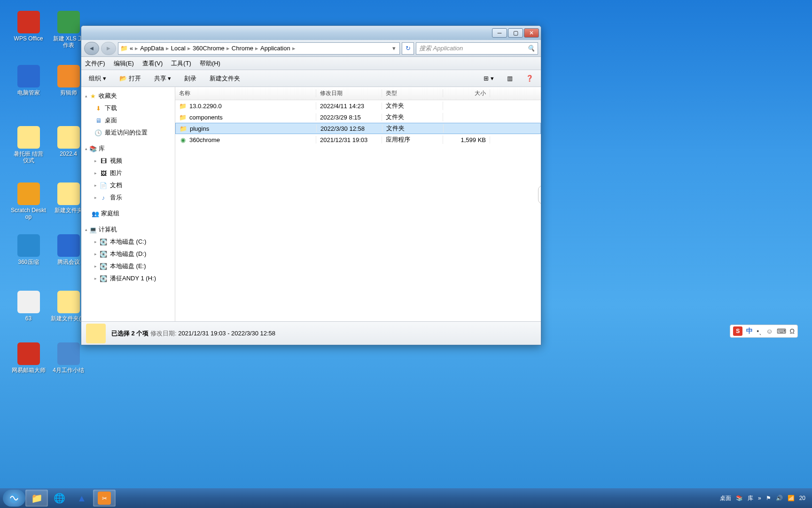 This screenshot has width=812, height=508. What do you see at coordinates (37, 498) in the screenshot?
I see `taskbar-explorer: 📁` at bounding box center [37, 498].